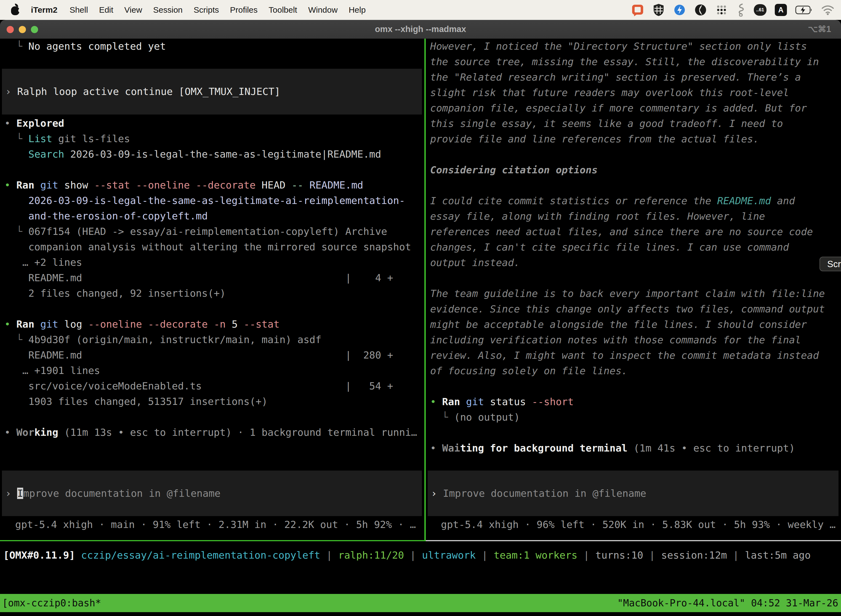 The image size is (841, 616). I want to click on agent-input-box-left-top: › Ralph loop active continue [OMX_TMUX_I…, so click(212, 92).